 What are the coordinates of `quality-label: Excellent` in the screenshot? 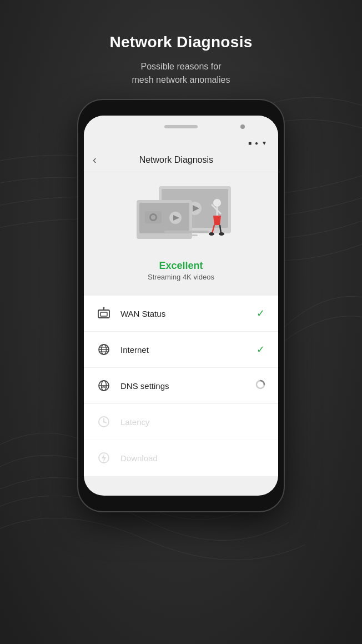 It's located at (181, 266).